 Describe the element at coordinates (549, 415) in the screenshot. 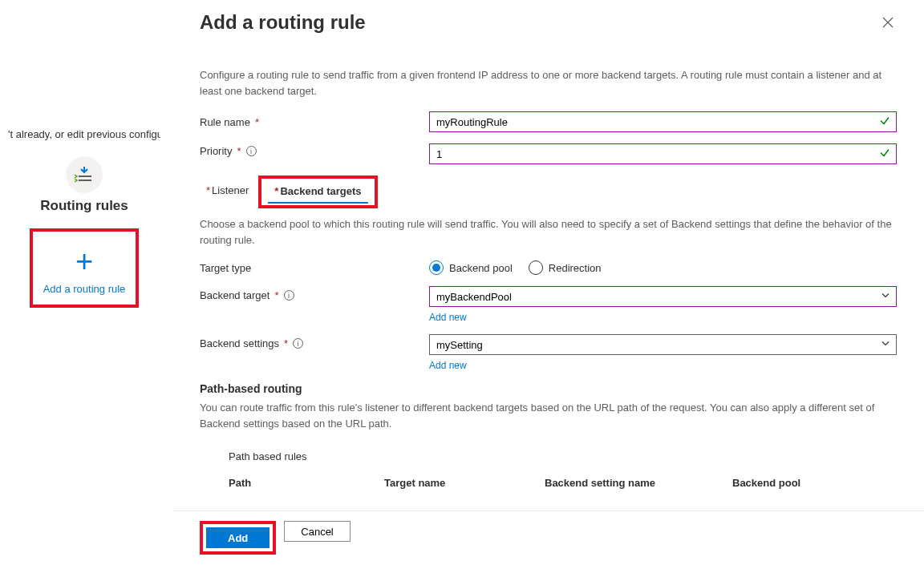

I see `path-routing-desc: You can route traffic from this rule's l…` at that location.